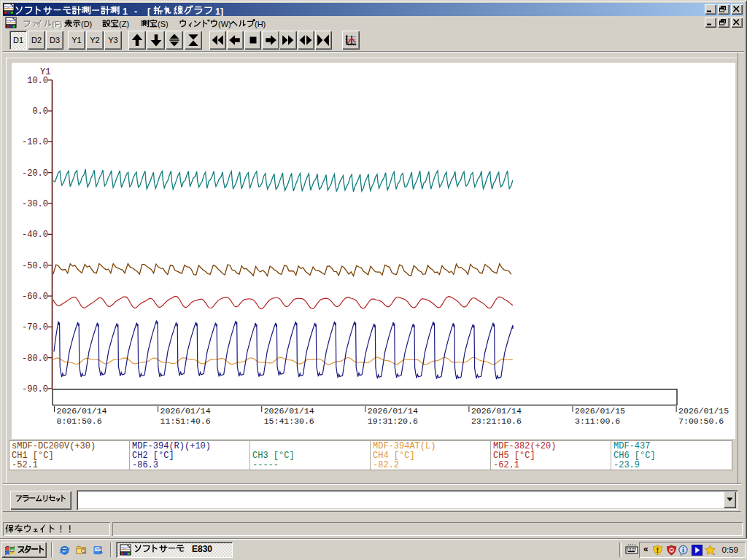 Image resolution: width=747 pixels, height=560 pixels. I want to click on svg-text: 3:11:00.6, so click(597, 421).